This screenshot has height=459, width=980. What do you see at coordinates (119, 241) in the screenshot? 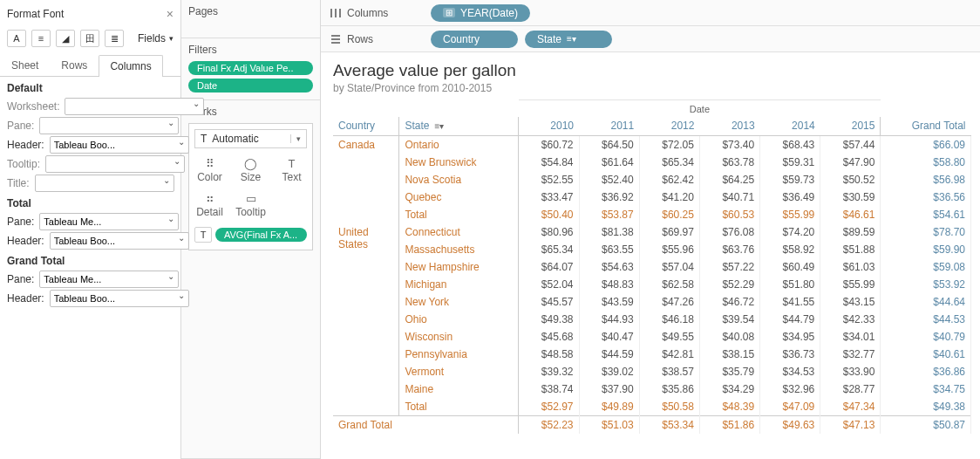
I see `total-header-select` at bounding box center [119, 241].